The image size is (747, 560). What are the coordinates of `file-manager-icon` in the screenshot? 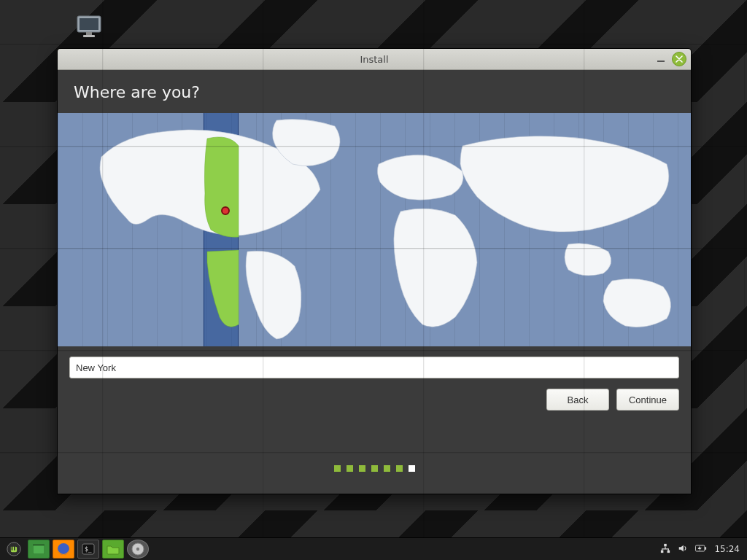 It's located at (39, 549).